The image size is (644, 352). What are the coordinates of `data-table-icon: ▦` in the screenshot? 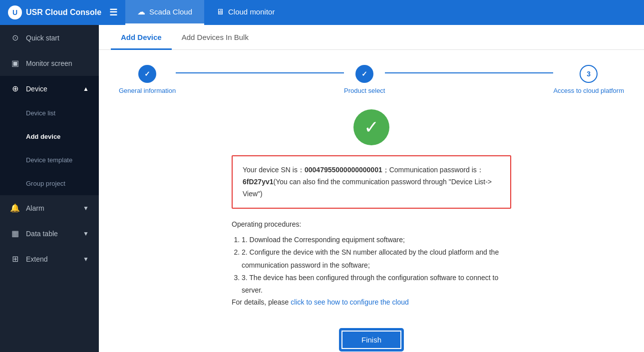 It's located at (15, 234).